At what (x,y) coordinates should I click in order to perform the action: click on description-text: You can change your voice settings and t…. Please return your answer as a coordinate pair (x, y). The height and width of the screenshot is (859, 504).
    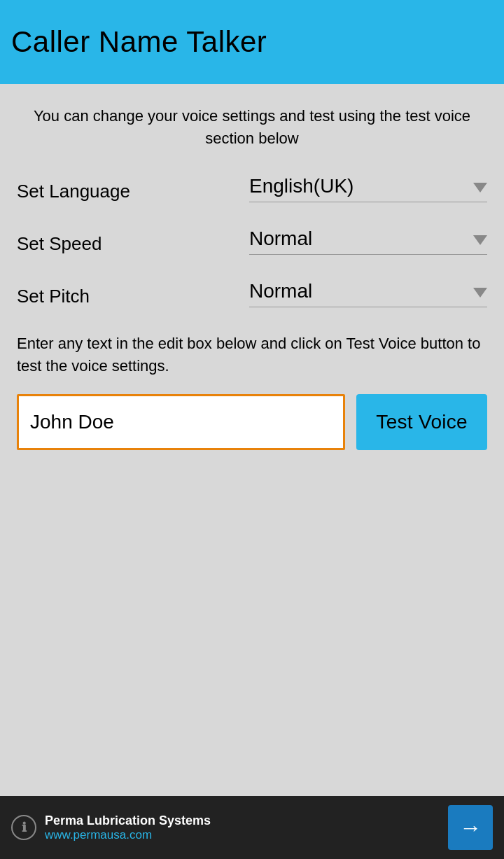
    Looking at the image, I should click on (252, 127).